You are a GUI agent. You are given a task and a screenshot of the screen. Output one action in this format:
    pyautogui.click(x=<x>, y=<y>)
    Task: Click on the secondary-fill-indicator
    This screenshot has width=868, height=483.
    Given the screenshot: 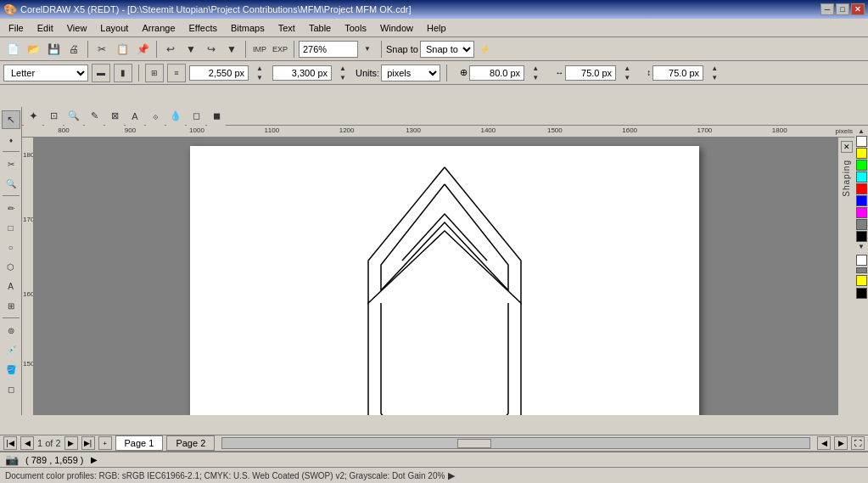 What is the action you would take?
    pyautogui.click(x=862, y=280)
    